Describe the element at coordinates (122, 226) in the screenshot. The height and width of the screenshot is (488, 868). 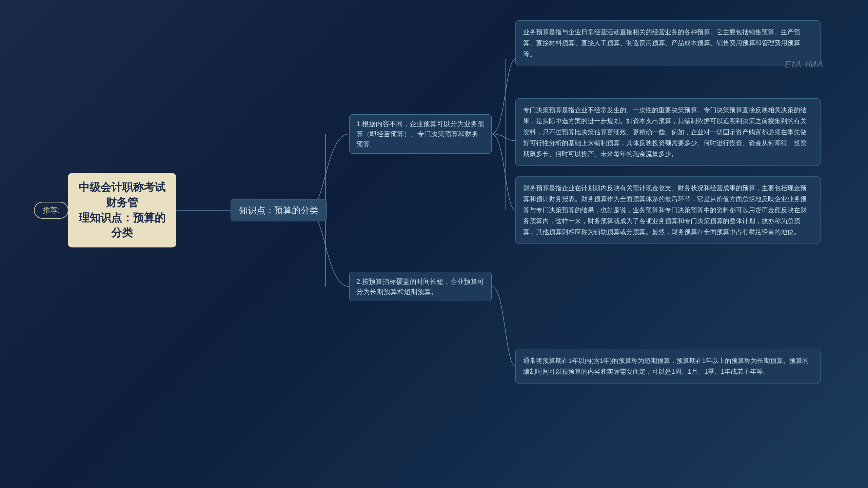
I see `main-title-line2: 理知识点：预算的分类` at that location.